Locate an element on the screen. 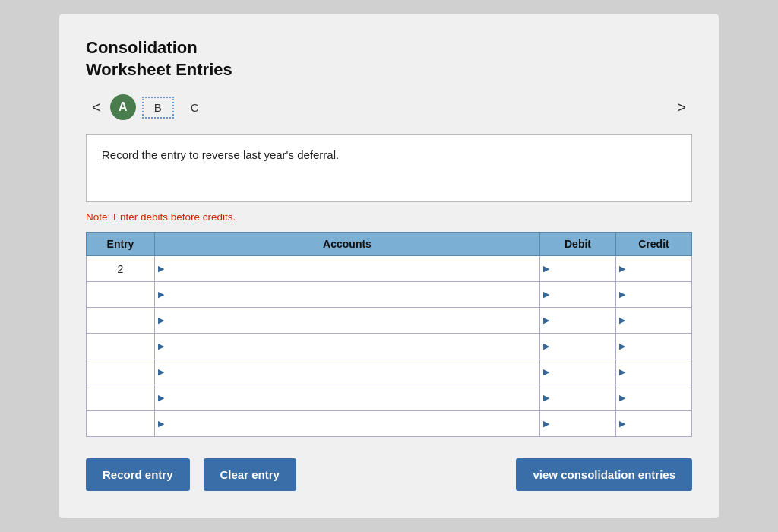 This screenshot has width=778, height=532. record-entry-button: Record entry is located at coordinates (138, 474).